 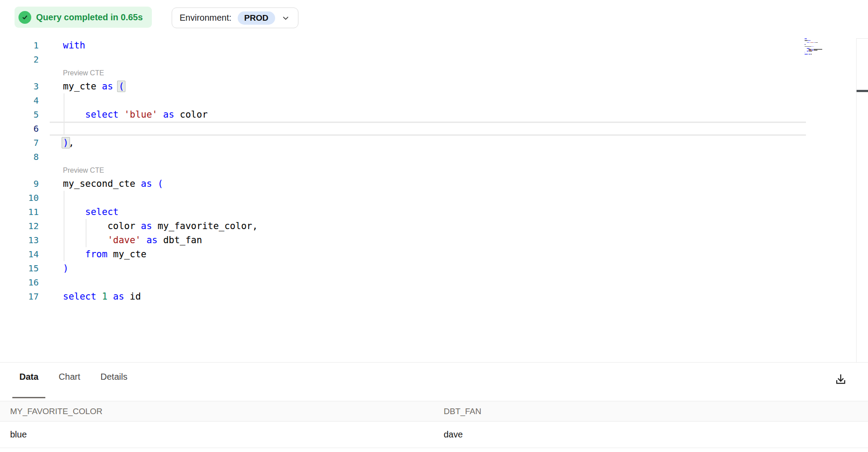 I want to click on code-line: 3my_cte as (, so click(x=434, y=86).